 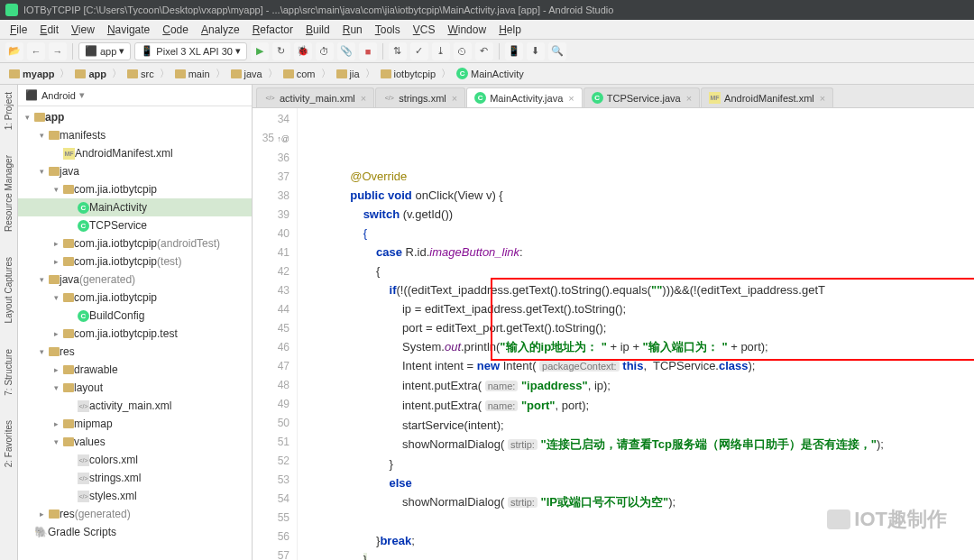 I want to click on tree-item: ▸ com.jia.iotbytcpip.test, so click(x=135, y=334).